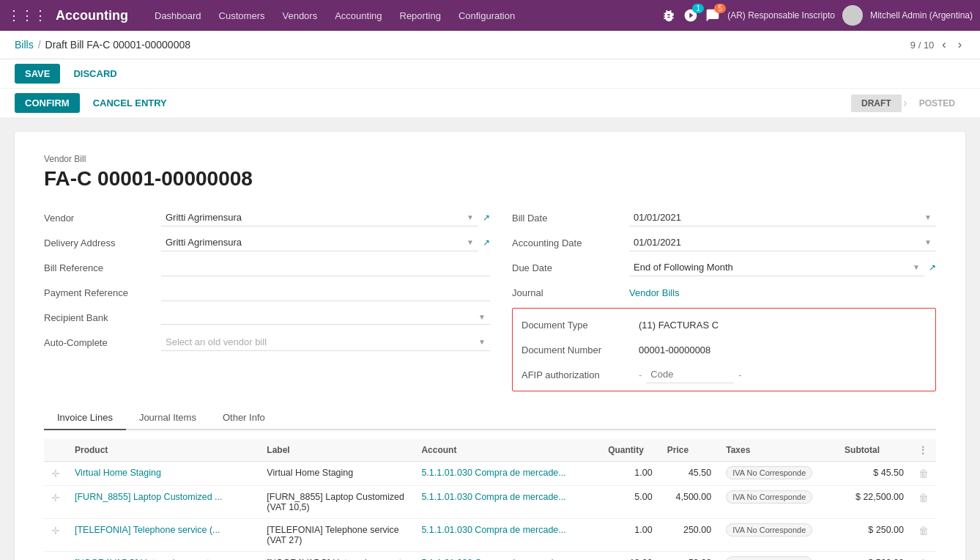  Describe the element at coordinates (720, 9) in the screenshot. I see `chat-badge: 5` at that location.